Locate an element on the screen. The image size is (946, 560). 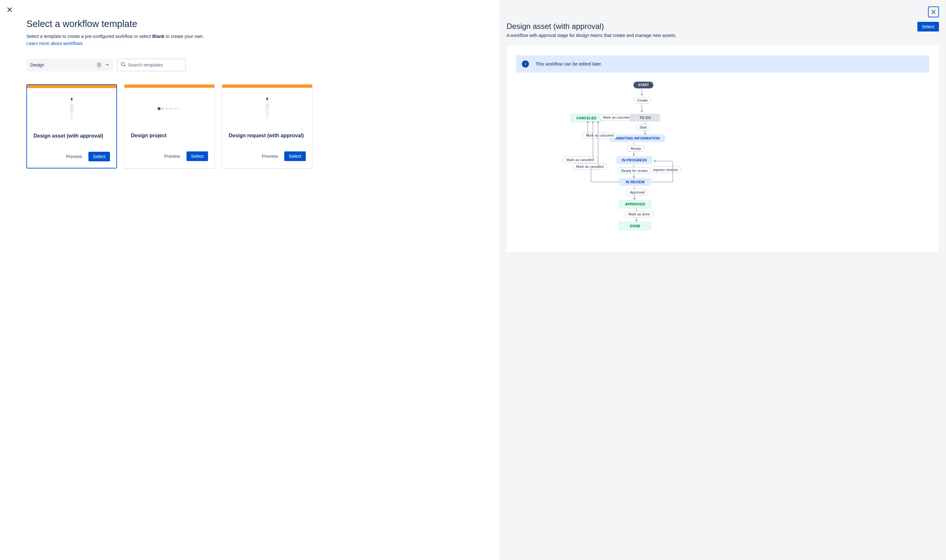
template-card-design-asset: Design asset (with approval) Preview Sel… is located at coordinates (72, 126).